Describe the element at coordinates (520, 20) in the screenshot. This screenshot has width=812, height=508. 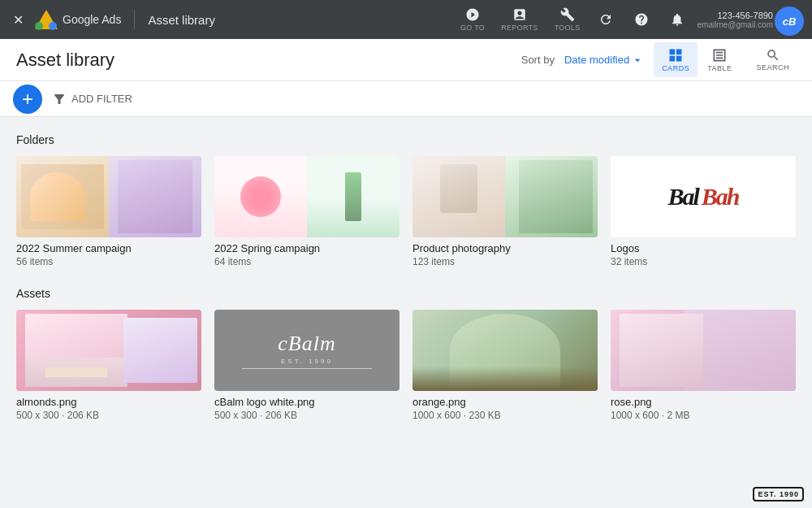
I see `reports-button: REPORTS` at that location.